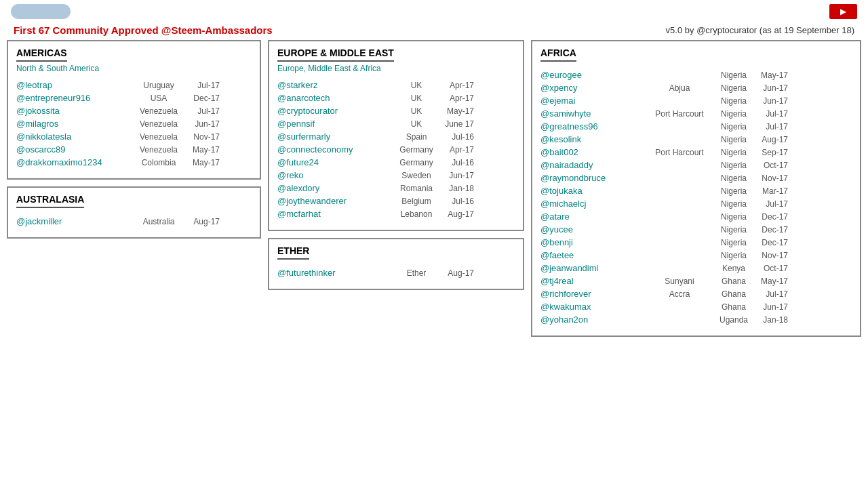 Image resolution: width=868 pixels, height=488 pixels. What do you see at coordinates (134, 221) in the screenshot?
I see `ambassador-row: @jackmillerAustraliaAug-17` at bounding box center [134, 221].